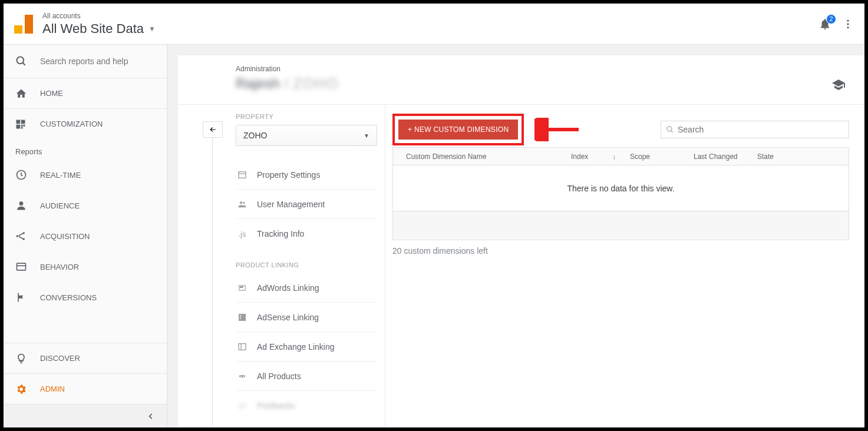 The height and width of the screenshot is (431, 868). Describe the element at coordinates (306, 288) in the screenshot. I see `adwords-linking-link: AdWords Linking` at that location.